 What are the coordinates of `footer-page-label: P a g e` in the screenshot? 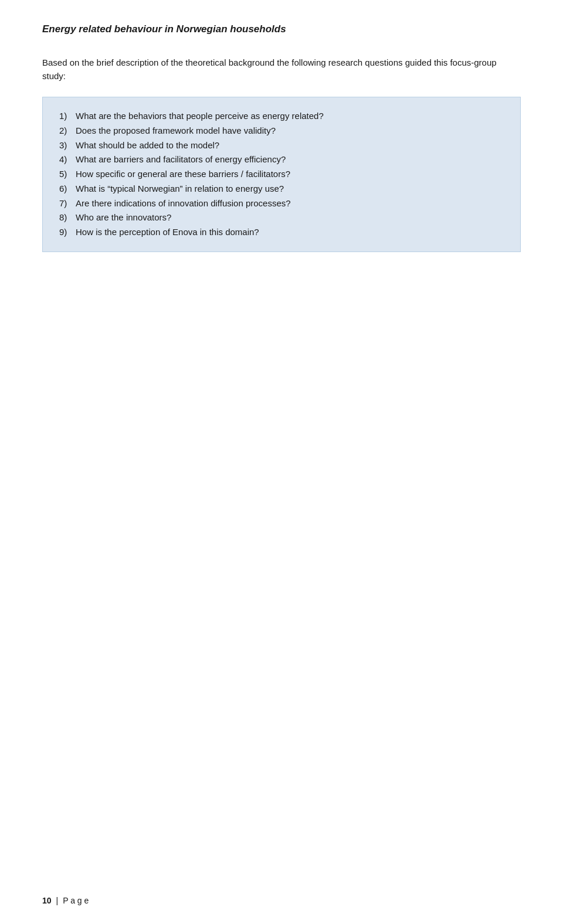 It's located at (76, 901).